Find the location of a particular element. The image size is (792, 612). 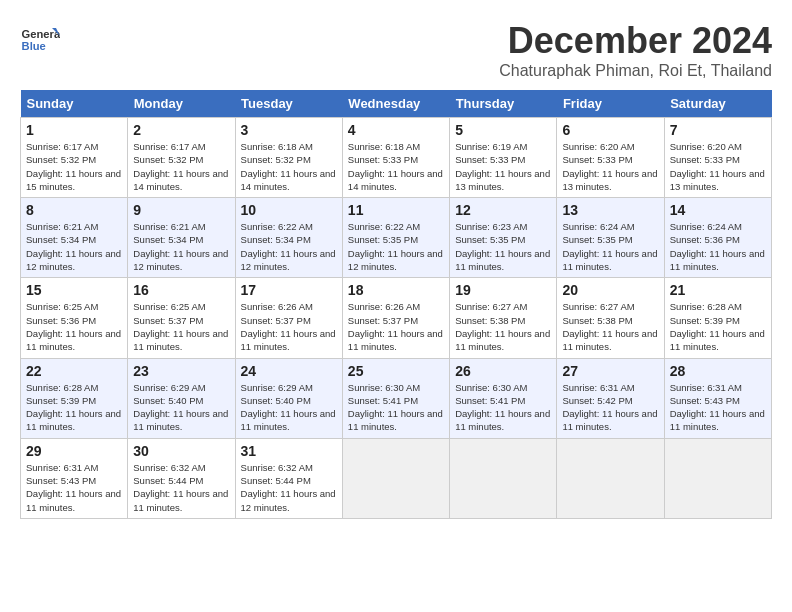

day-number: 19 is located at coordinates (503, 290).